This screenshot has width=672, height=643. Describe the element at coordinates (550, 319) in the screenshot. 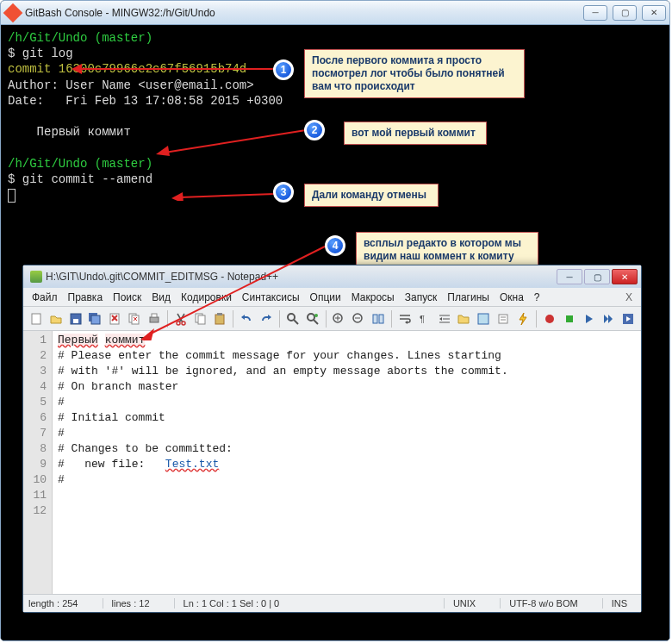

I see `record-macro-icon` at that location.